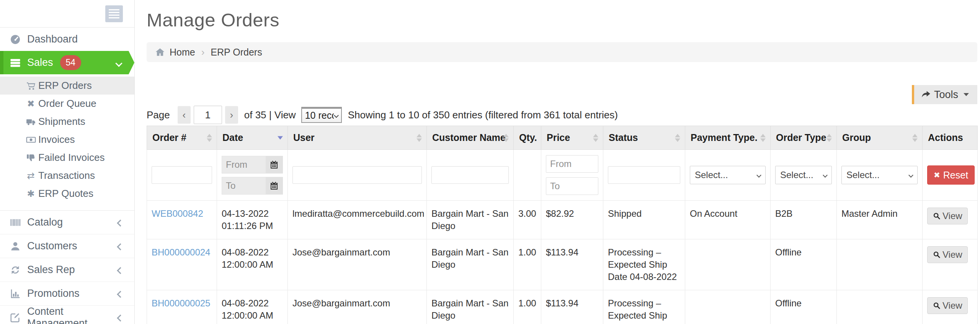 The height and width of the screenshot is (324, 980). Describe the element at coordinates (67, 175) in the screenshot. I see `sidebar-item-transactions: ⇄ Transactions` at that location.